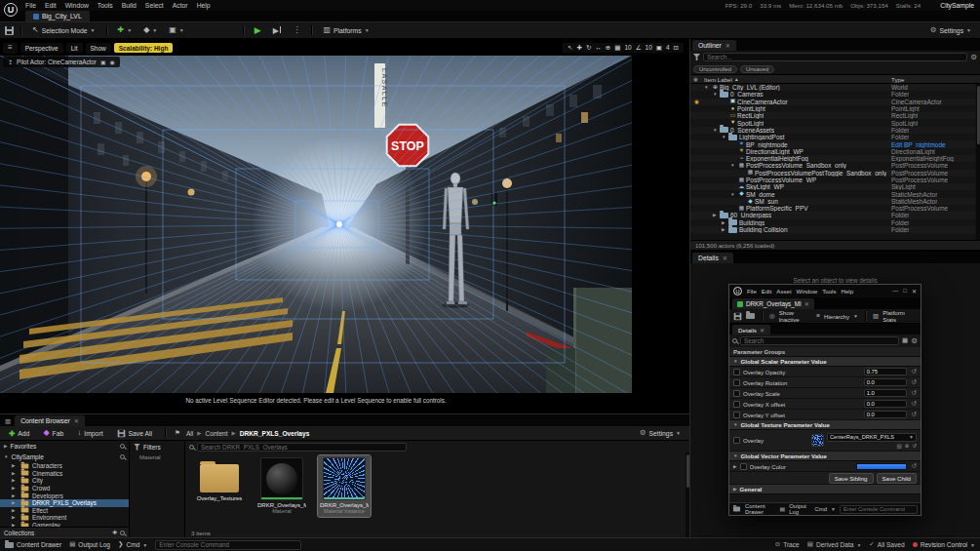  What do you see at coordinates (833, 101) in the screenshot?
I see `table-row: ◉▣CineCameraActorCineCameraActor` at bounding box center [833, 101].